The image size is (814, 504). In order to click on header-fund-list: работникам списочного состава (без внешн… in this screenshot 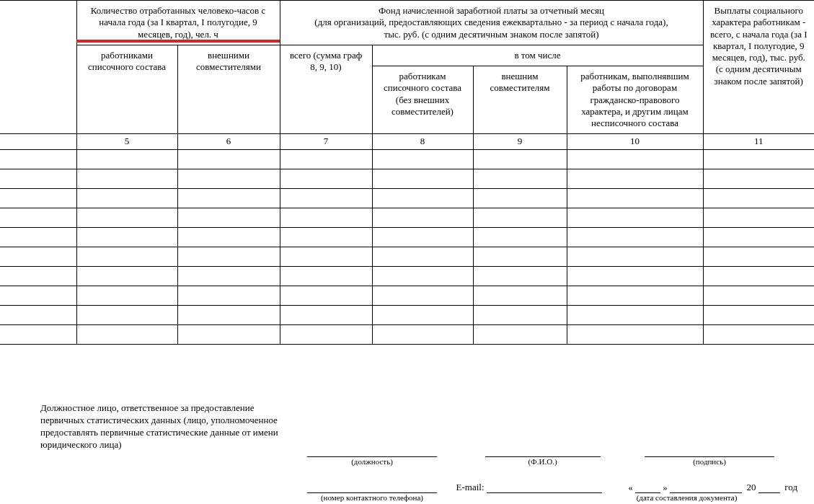, I will do `click(423, 100)`.